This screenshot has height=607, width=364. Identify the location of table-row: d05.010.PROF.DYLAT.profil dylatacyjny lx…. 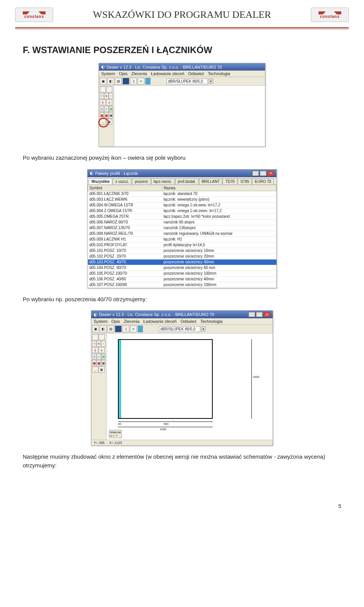
(182, 245).